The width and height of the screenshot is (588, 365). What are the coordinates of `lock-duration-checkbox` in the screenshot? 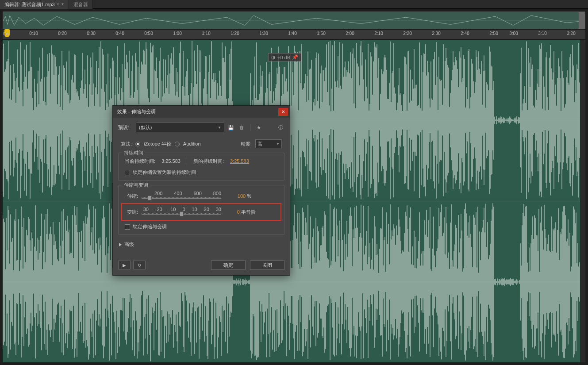 It's located at (127, 173).